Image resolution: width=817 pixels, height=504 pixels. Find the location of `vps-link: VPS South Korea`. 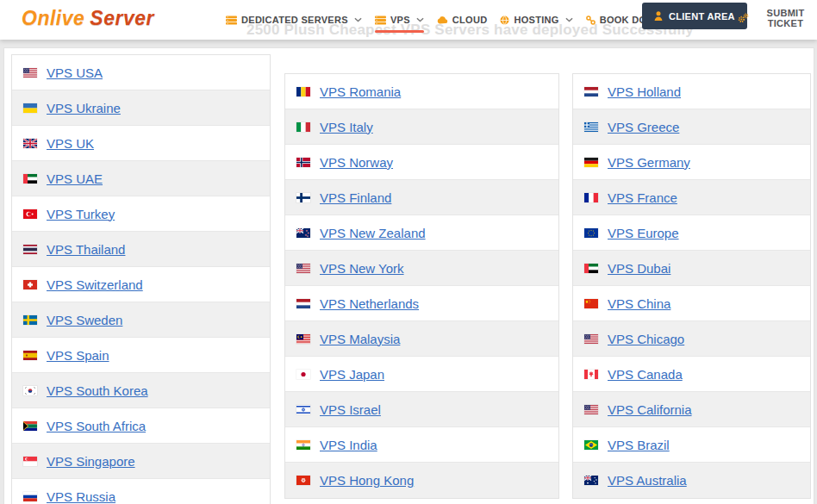

vps-link: VPS South Korea is located at coordinates (97, 391).